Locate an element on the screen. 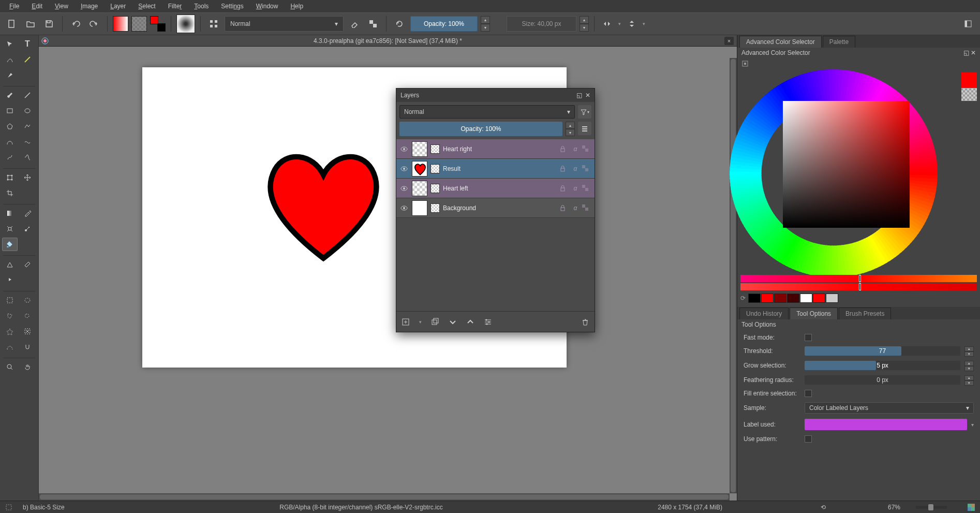 The height and width of the screenshot is (513, 980). tool-reference is located at coordinates (10, 280).